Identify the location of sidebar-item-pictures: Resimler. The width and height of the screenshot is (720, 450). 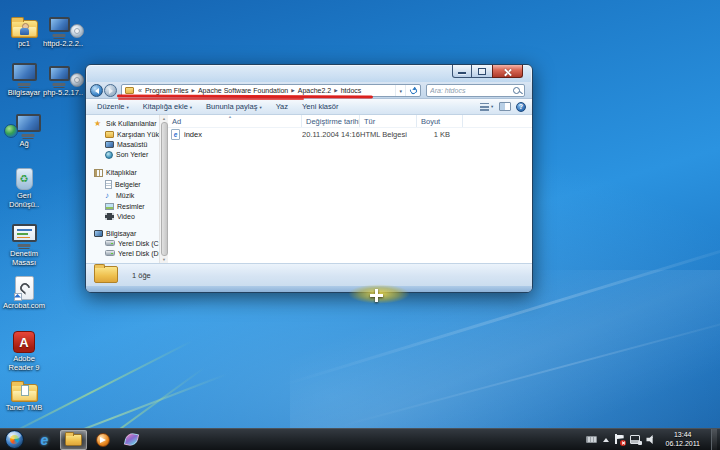
(122, 206).